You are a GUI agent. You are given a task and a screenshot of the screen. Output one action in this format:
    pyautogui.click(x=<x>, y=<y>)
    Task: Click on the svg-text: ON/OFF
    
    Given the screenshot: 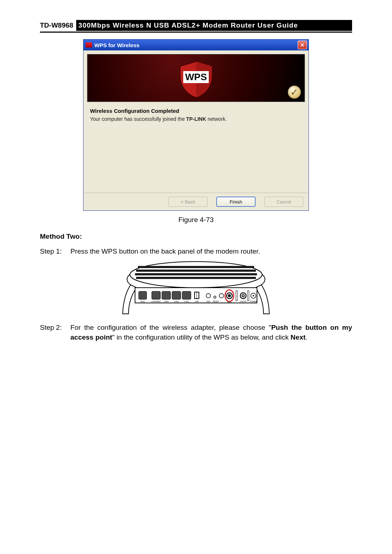 What is the action you would take?
    pyautogui.click(x=243, y=301)
    